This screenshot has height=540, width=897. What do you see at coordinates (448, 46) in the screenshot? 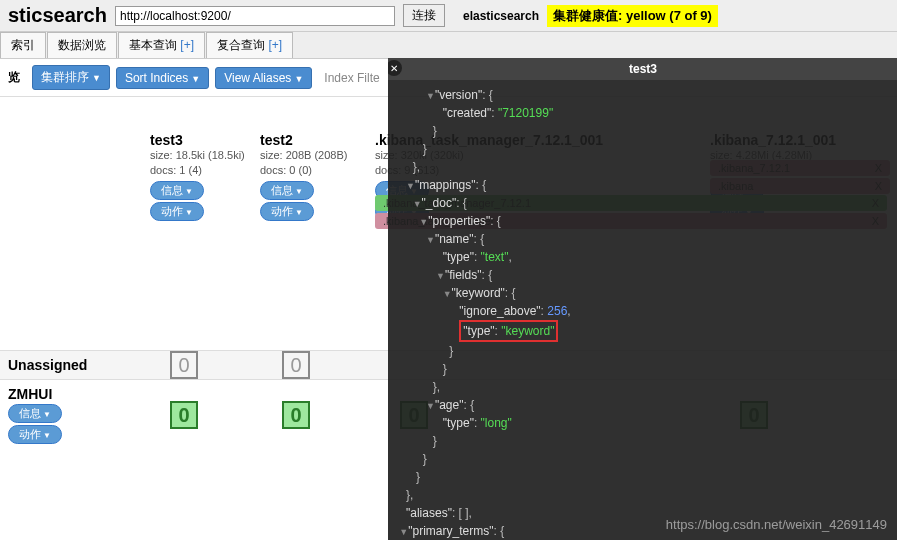
I see `tab-bar: 索引 数据浏览 基本查询 [+] 复合查询 [+]` at bounding box center [448, 46].